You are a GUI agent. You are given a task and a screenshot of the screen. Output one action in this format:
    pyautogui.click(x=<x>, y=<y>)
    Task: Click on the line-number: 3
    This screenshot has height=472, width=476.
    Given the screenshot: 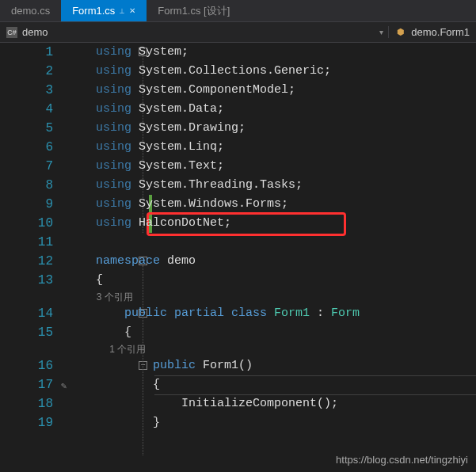 What is the action you would take?
    pyautogui.click(x=27, y=90)
    